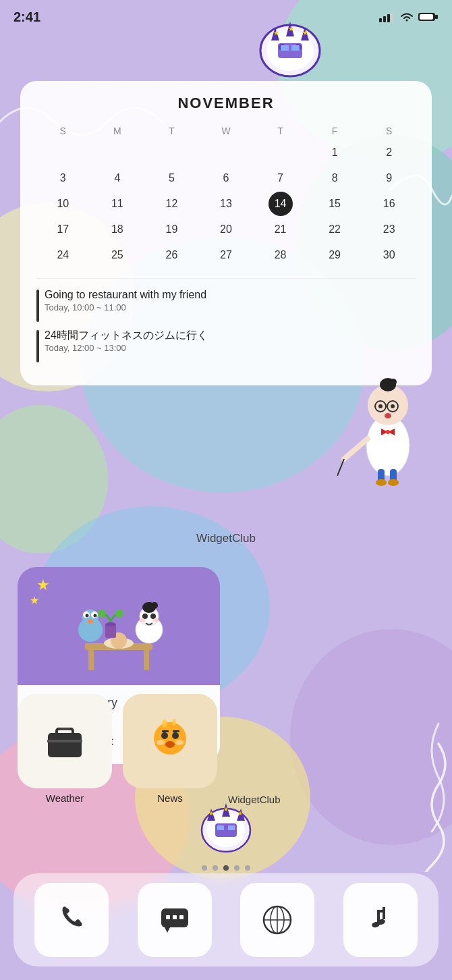 The width and height of the screenshot is (452, 980). What do you see at coordinates (170, 741) in the screenshot?
I see `news-icon` at bounding box center [170, 741].